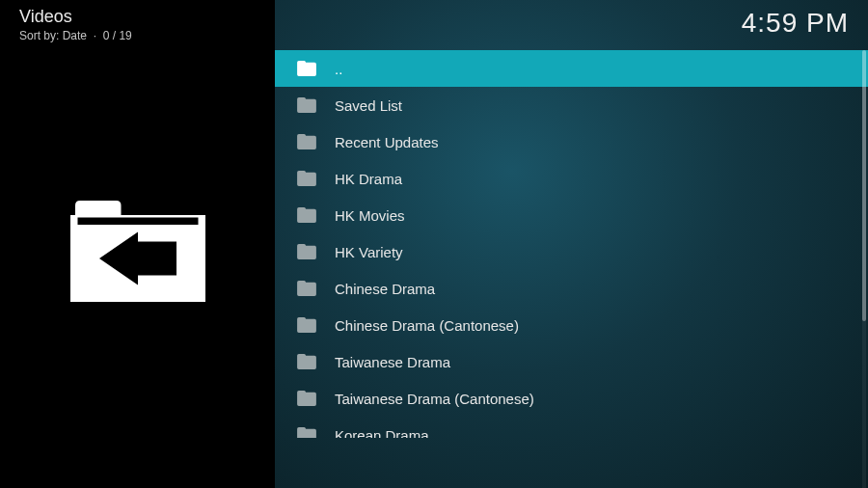 The width and height of the screenshot is (868, 488). What do you see at coordinates (75, 17) in the screenshot?
I see `page-title: Videos` at bounding box center [75, 17].